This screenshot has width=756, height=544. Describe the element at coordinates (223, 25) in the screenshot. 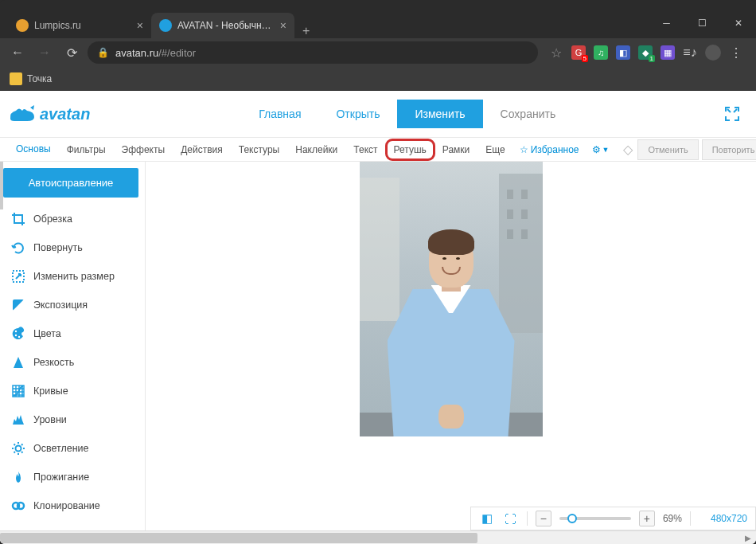

I see `browser-tab-active: AVATAN - Необычный Фоторед.. ×` at that location.